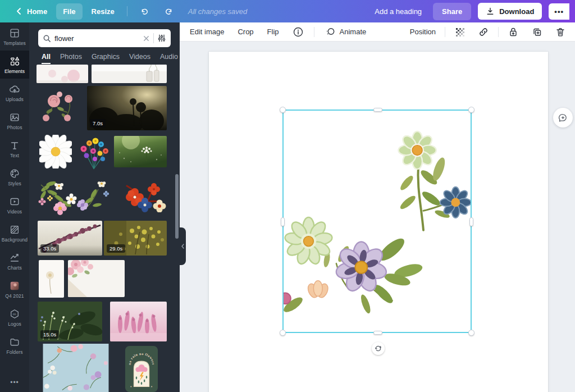 Image resolution: width=575 pixels, height=392 pixels. I want to click on videos-icon, so click(15, 202).